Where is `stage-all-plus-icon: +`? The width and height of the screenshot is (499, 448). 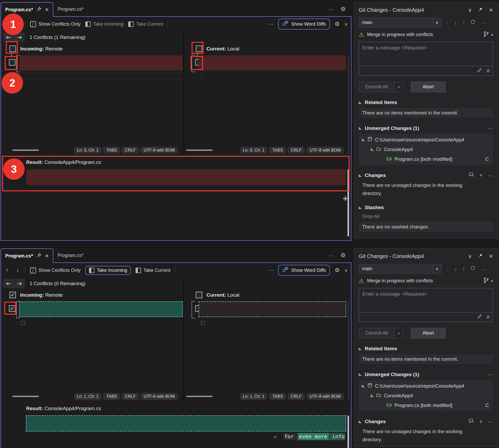
stage-all-plus-icon: + is located at coordinates (481, 422).